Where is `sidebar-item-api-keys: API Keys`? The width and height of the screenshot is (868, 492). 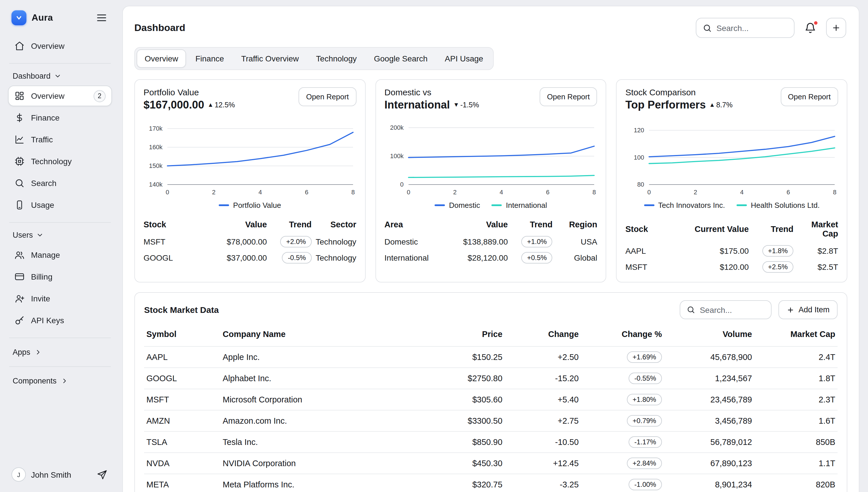
sidebar-item-api-keys: API Keys is located at coordinates (60, 320).